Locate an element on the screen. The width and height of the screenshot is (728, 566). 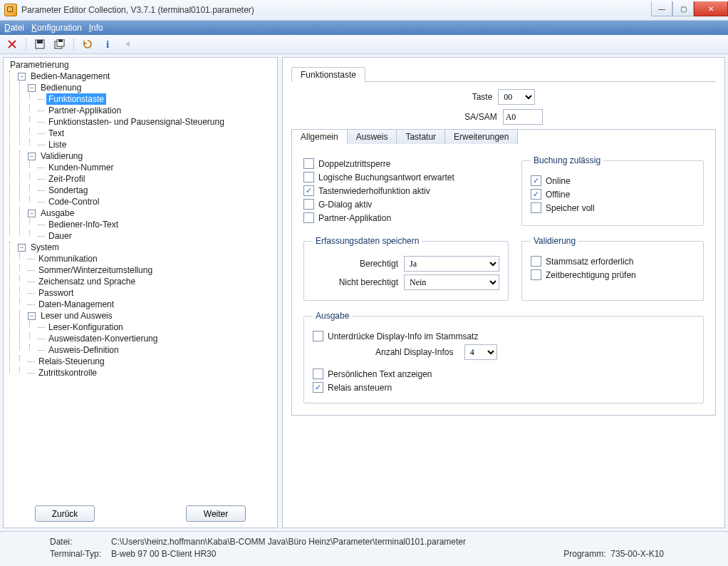
tree-ausgabe: Ausgabe is located at coordinates (57, 213).